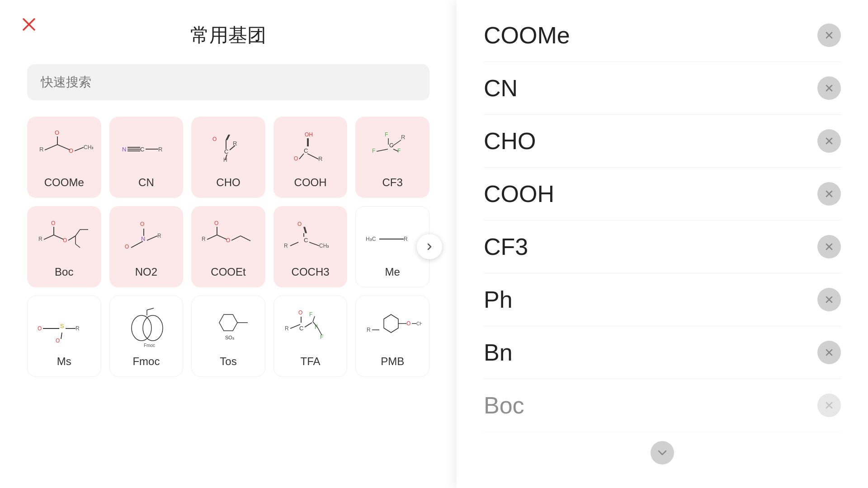  What do you see at coordinates (311, 239) in the screenshot?
I see `coch3-structure: O C R CH₃` at bounding box center [311, 239].